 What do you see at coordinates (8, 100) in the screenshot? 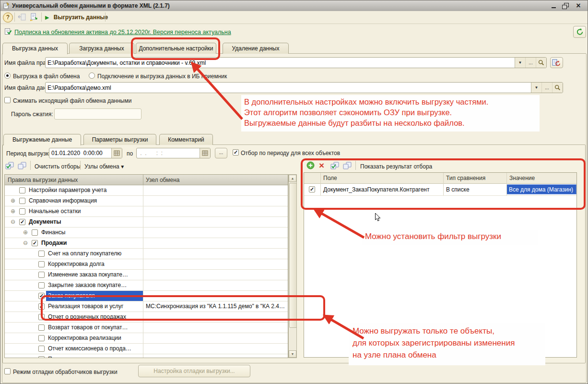
I see `compress-checkbox` at bounding box center [8, 100].